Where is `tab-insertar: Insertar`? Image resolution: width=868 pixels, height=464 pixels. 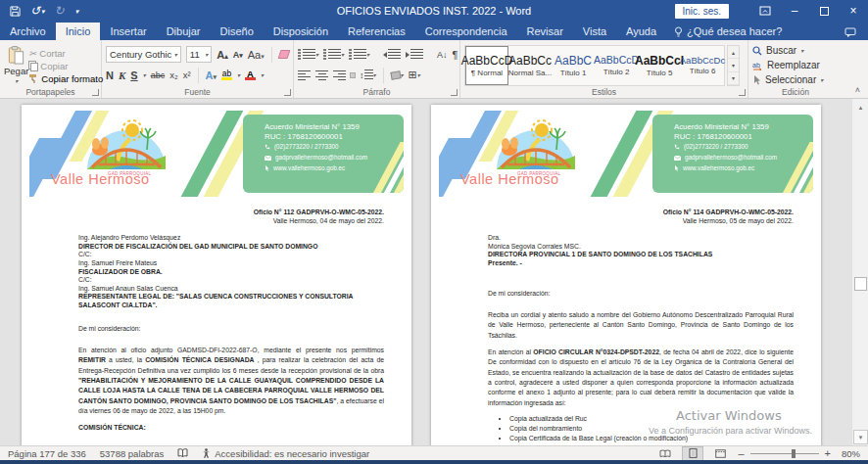
tab-insertar: Insertar is located at coordinates (127, 31).